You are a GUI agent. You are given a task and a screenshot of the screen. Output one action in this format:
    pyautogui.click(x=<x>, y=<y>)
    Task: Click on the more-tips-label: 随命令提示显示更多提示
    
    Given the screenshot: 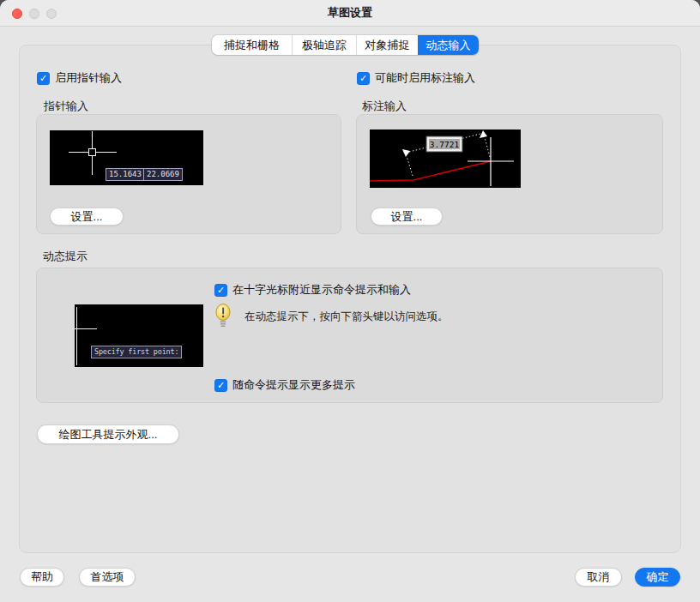 What is the action you would take?
    pyautogui.click(x=293, y=385)
    